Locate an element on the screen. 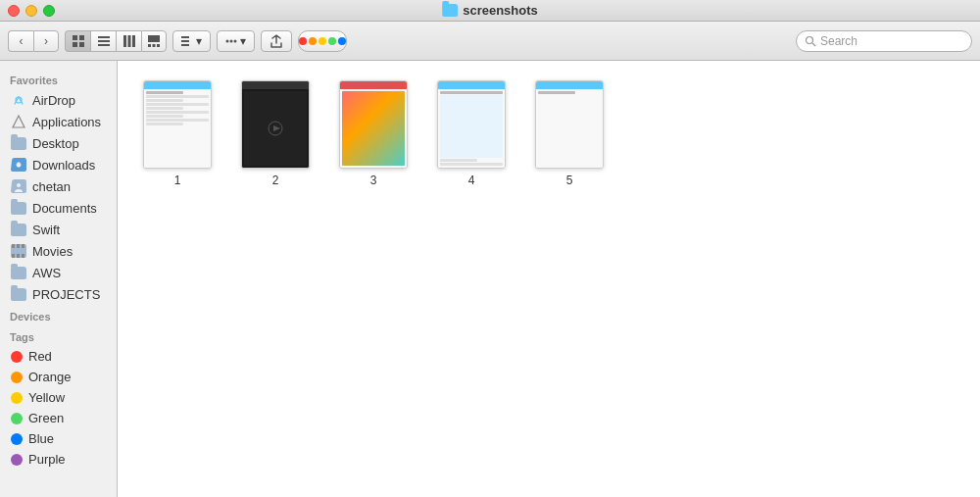 This screenshot has height=497, width=980. applications-label: Applications is located at coordinates (67, 122).